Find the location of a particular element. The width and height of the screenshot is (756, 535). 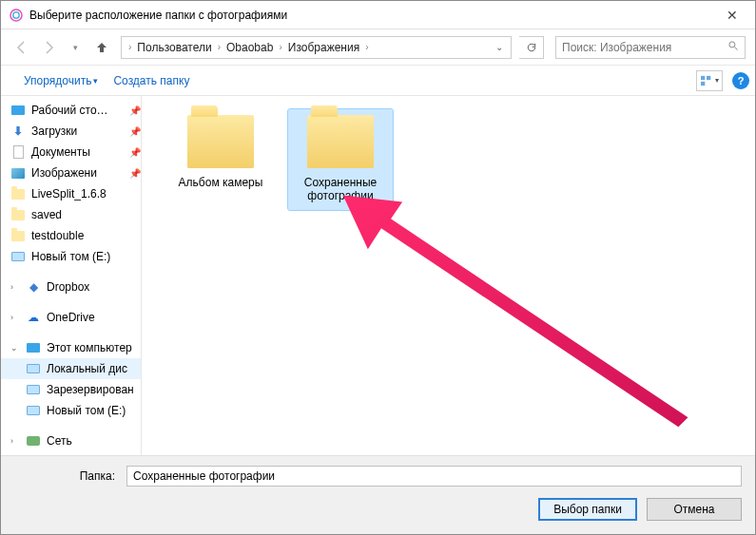

breadcrumb-segment: Obaobab is located at coordinates (249, 48).